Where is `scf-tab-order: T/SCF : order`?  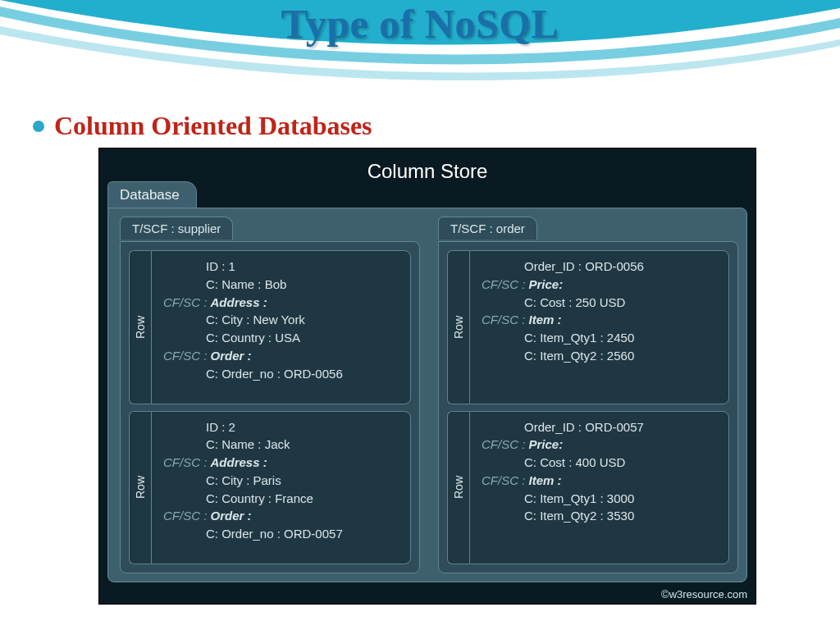 scf-tab-order: T/SCF : order is located at coordinates (487, 228).